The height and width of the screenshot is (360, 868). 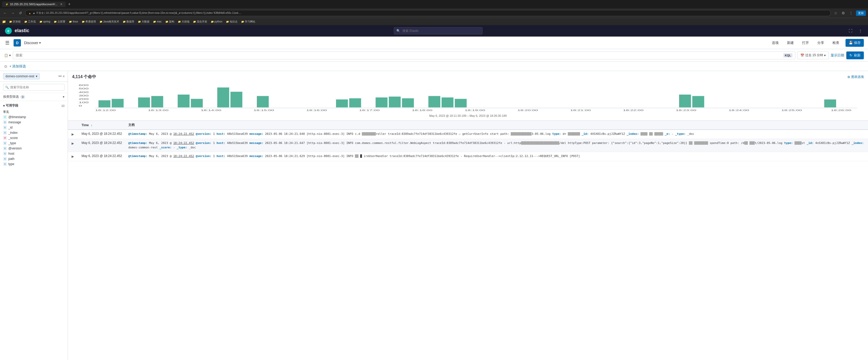 I want to click on save-icon: 💾, so click(x=851, y=43).